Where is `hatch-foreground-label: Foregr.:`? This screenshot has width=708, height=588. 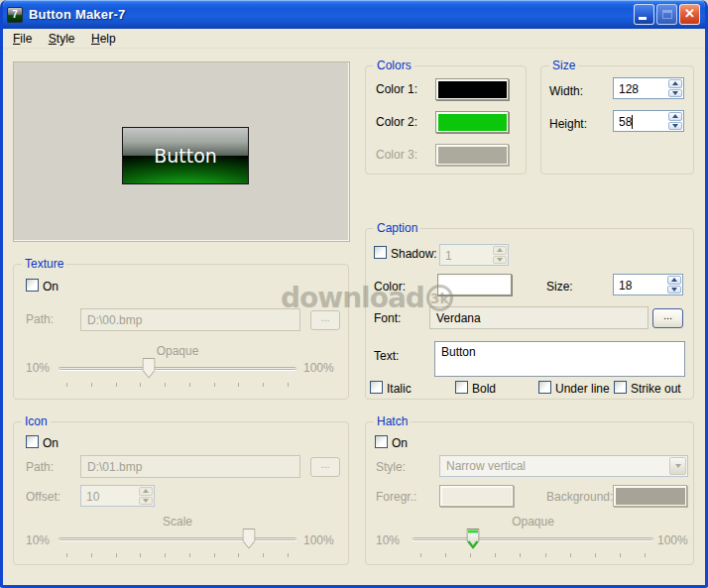 hatch-foreground-label: Foregr.: is located at coordinates (397, 497).